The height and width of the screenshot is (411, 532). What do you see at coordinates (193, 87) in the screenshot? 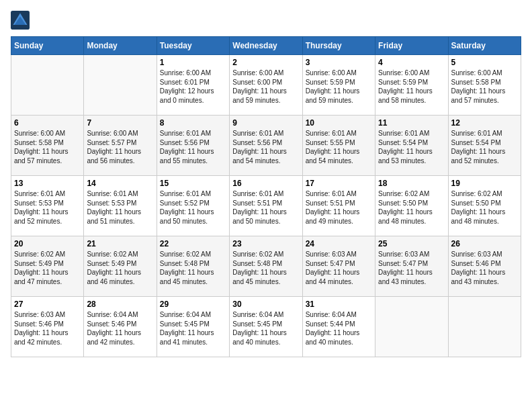
I see `day-info: Sunrise: 6:00 AM Sunset: 6:01 PM Dayligh…` at bounding box center [193, 87].